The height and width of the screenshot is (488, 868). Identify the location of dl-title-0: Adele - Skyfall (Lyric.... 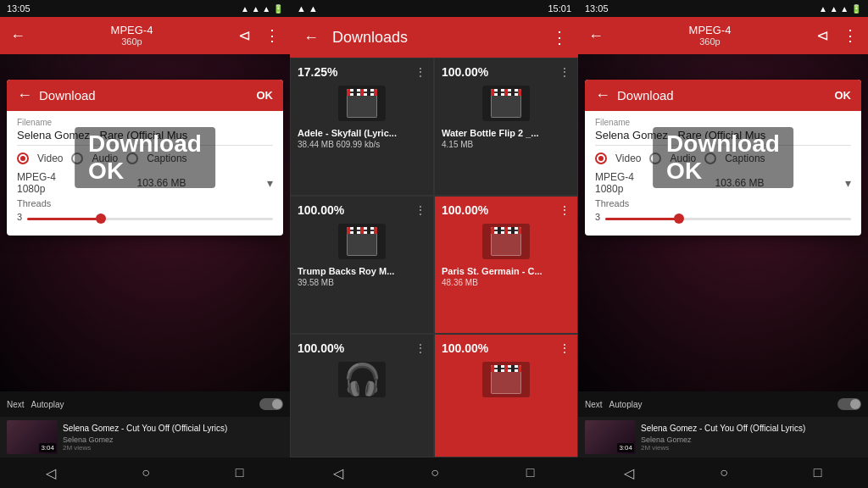
(362, 133).